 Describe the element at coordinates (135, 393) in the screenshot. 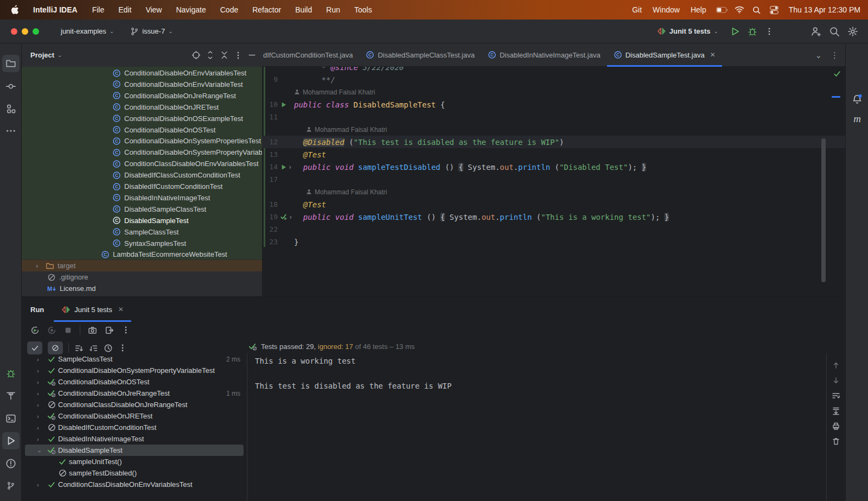

I see `test-tree-row: ›ConditionalDisableOnJreRangeTest1 ms` at that location.